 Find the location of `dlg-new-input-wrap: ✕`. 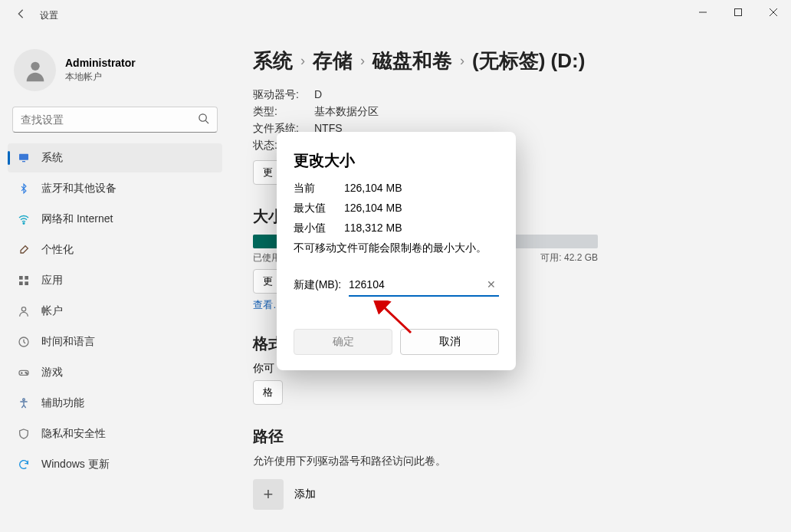

dlg-new-input-wrap: ✕ is located at coordinates (424, 285).